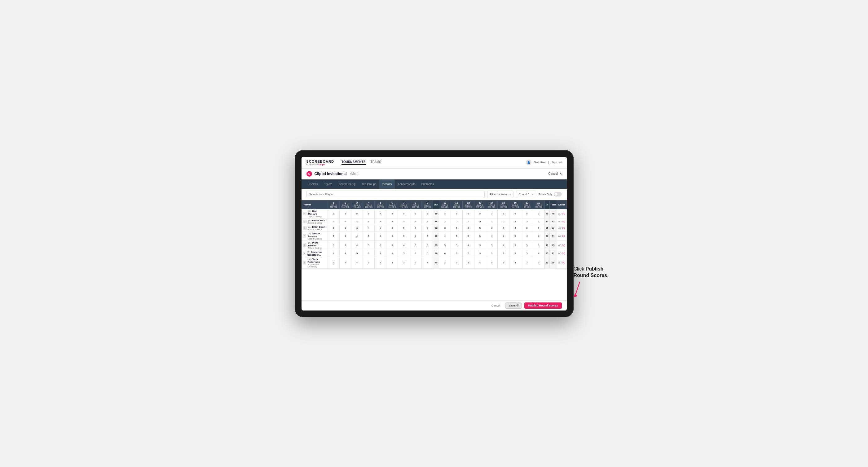 This screenshot has width=868, height=467. What do you see at coordinates (559, 214) in the screenshot?
I see `wd-label: WD` at bounding box center [559, 214].